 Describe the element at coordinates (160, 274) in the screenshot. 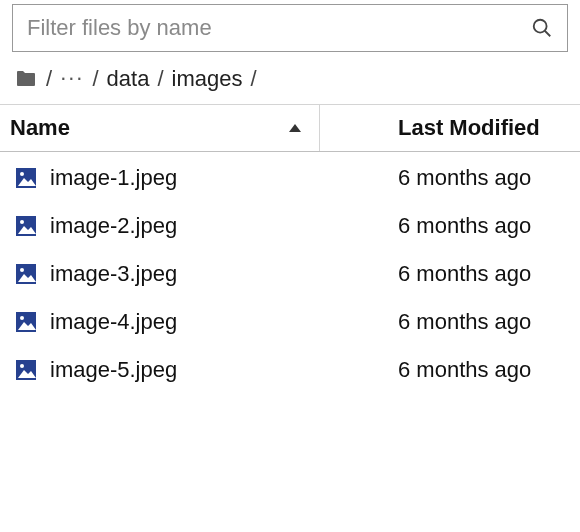

I see `file-main: image-3.jpeg` at that location.